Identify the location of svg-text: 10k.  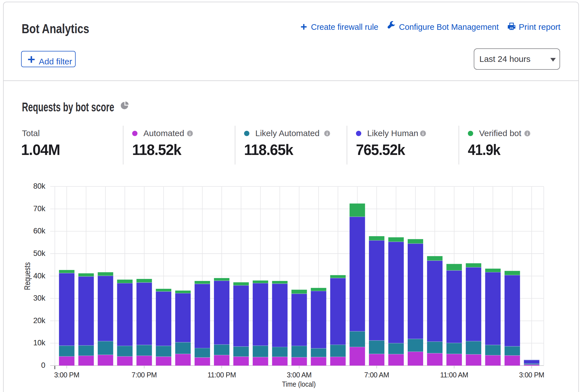
(39, 343).